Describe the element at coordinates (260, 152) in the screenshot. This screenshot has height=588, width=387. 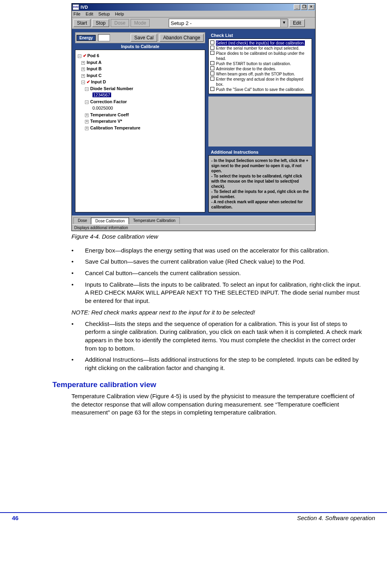
I see `additional-title: Additional Instructions` at that location.